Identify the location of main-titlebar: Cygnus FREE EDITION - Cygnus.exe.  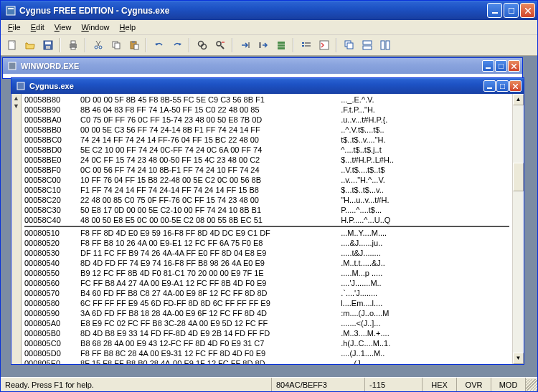
(269, 10).